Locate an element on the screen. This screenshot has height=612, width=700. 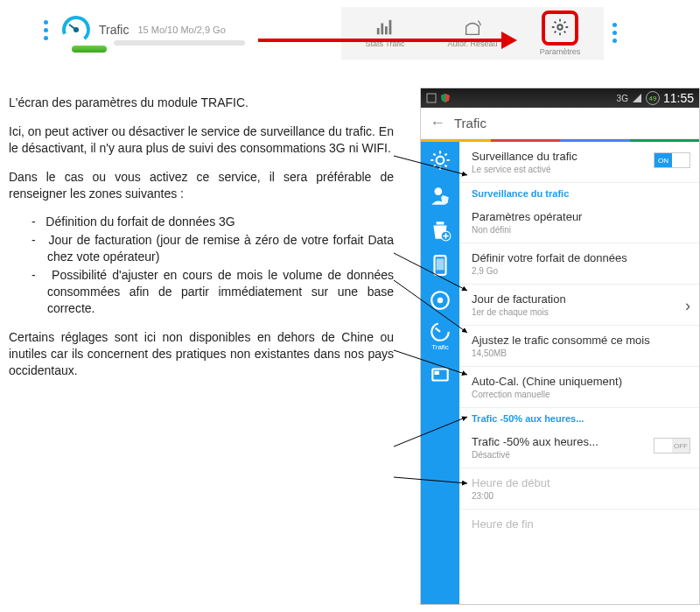
trafic-label: Trafic is located at coordinates (114, 30).